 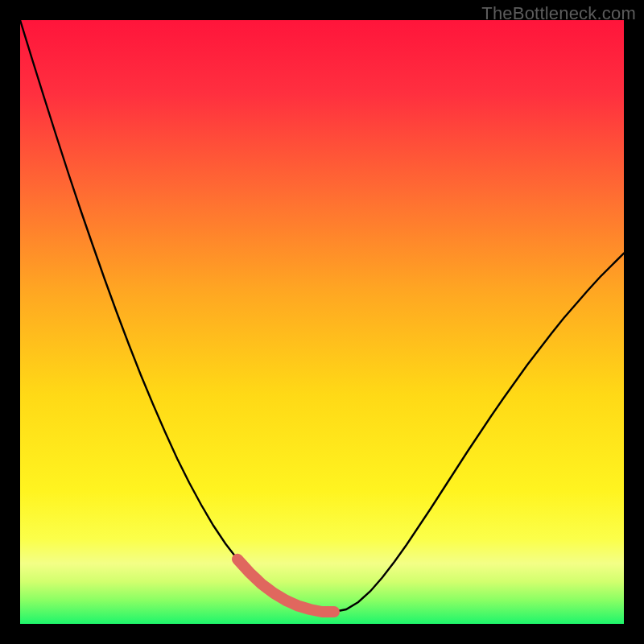 What do you see at coordinates (559, 14) in the screenshot?
I see `watermark-text: TheBottleneck.com` at bounding box center [559, 14].